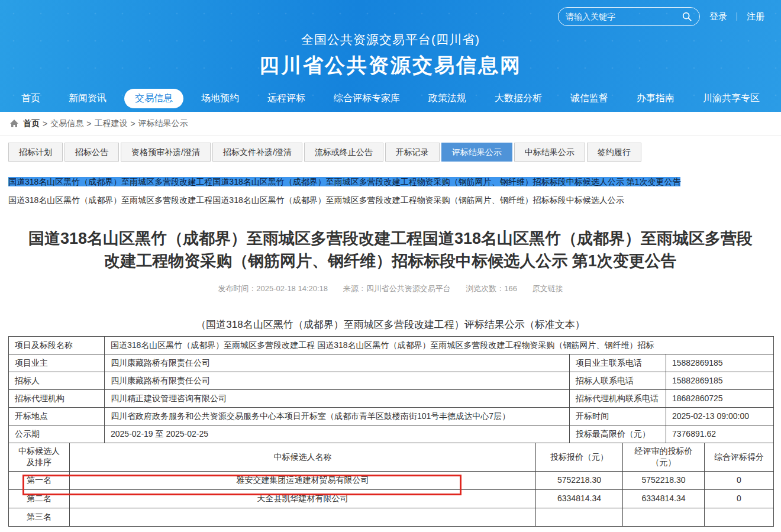 Image resolution: width=781 pixels, height=532 pixels. I want to click on tab-award-result: 中标结果公示, so click(550, 152).